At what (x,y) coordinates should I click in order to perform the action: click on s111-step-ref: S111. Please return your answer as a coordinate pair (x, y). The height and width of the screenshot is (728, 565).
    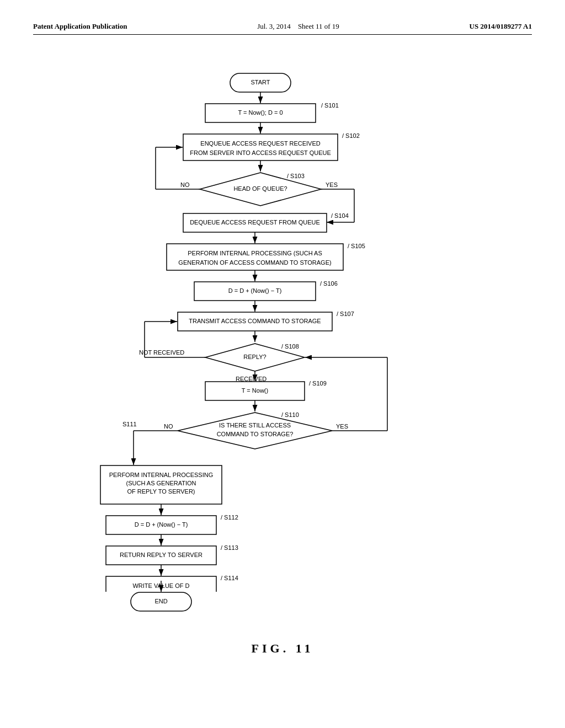
    Looking at the image, I should click on (130, 424).